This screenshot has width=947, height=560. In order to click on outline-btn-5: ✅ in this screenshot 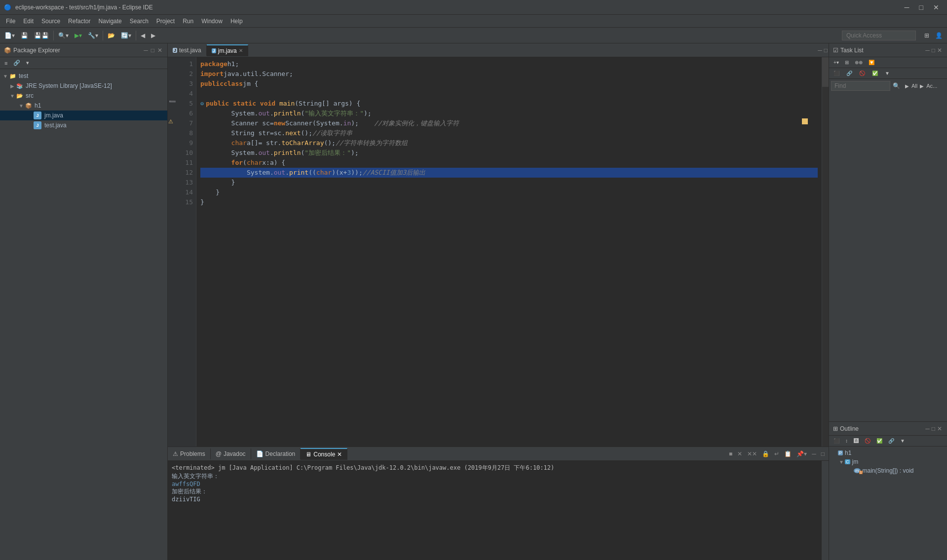, I will do `click(879, 441)`.